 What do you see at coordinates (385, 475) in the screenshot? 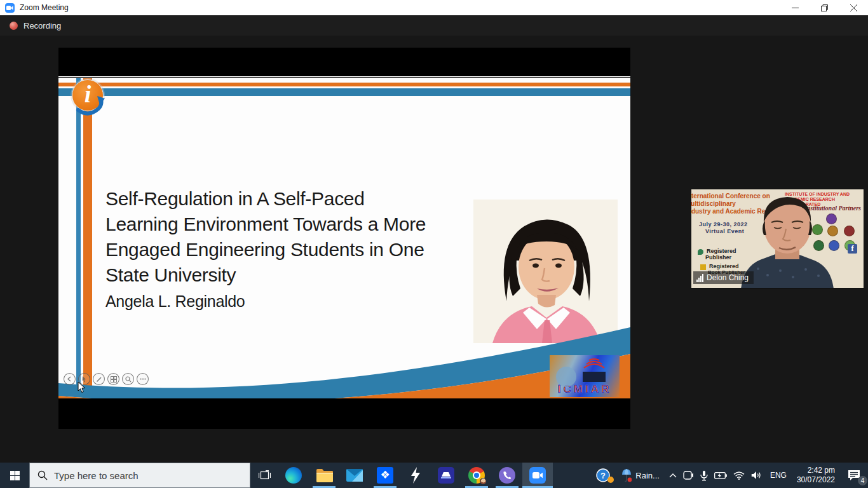
I see `taskbar-app-dropbox: ❖` at bounding box center [385, 475].